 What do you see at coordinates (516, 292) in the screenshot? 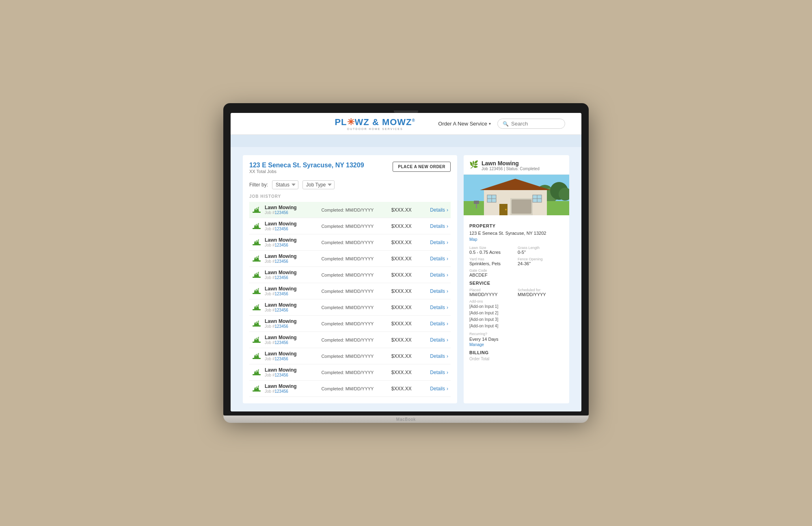
I see `service-dates-row: Placed MM/DD/YYYY Scheduled for: MM/DD/Y…` at bounding box center [516, 292].